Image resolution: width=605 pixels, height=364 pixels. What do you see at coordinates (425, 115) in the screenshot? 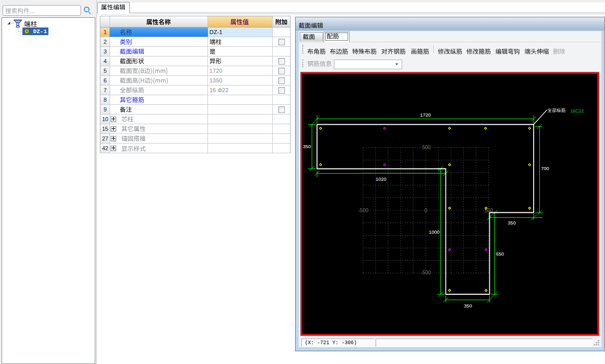
I see `svg-text: 1720` at bounding box center [425, 115].